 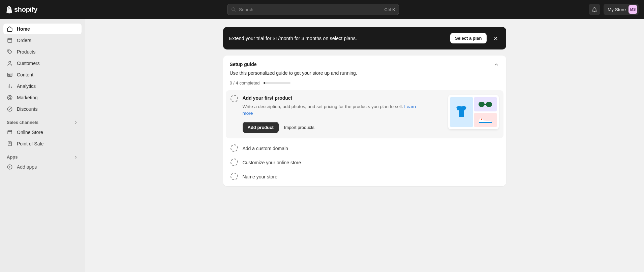 I want to click on setup-title: Setup guide, so click(x=243, y=65).